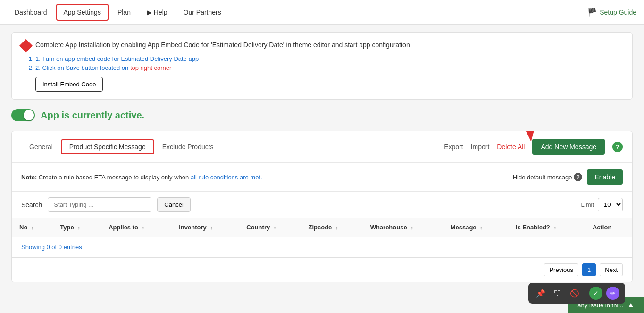 This screenshot has width=644, height=313. Describe the element at coordinates (92, 115) in the screenshot. I see `app-active-text: App is currently active.` at that location.